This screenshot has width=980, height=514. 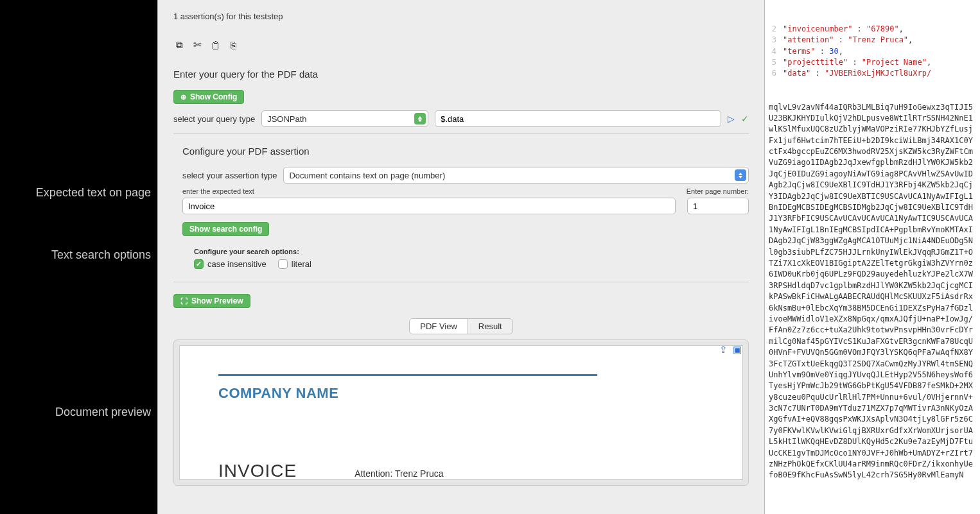 I want to click on json-line: 5"projecttitle" : "Project Name",, so click(x=872, y=63).